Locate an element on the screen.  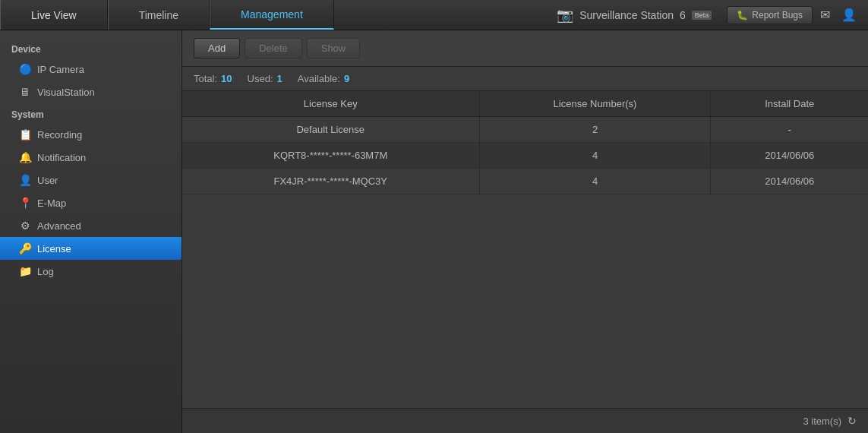
sidebar-label-recording: Recording is located at coordinates (59, 135).